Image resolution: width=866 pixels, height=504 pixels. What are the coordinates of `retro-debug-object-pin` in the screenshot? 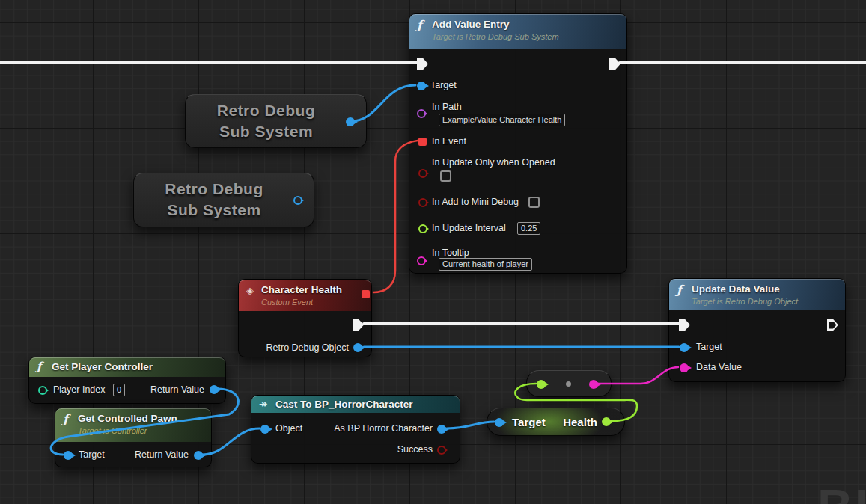 It's located at (358, 348).